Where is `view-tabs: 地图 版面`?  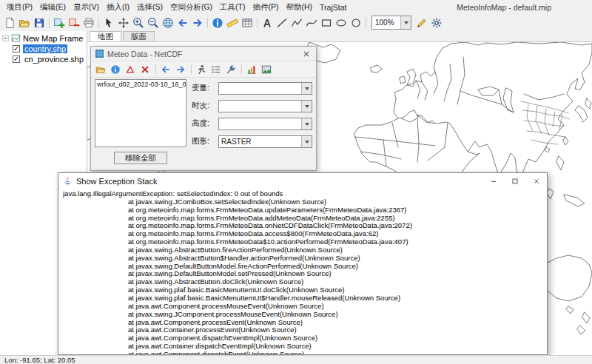
view-tabs: 地图 版面 is located at coordinates (340, 36).